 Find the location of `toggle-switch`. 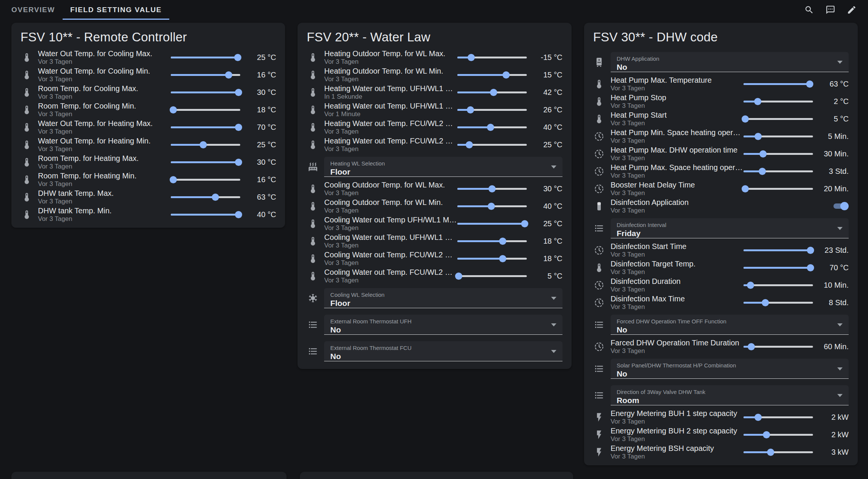

toggle-switch is located at coordinates (840, 206).